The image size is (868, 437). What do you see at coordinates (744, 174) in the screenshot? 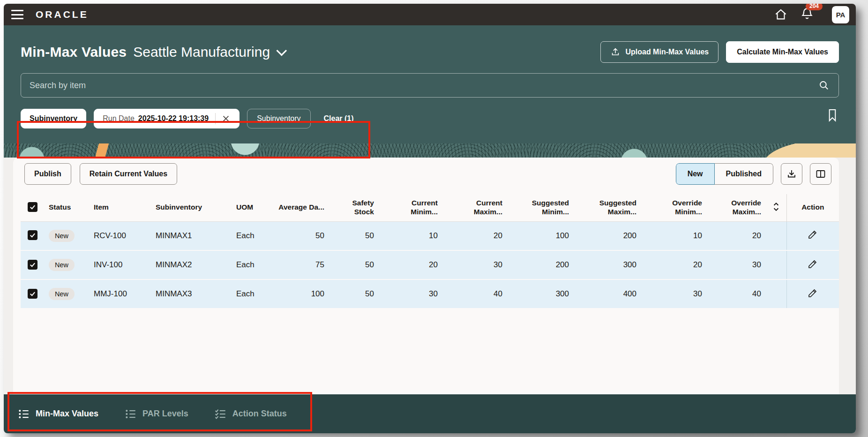
I see `toggle-published: Published` at bounding box center [744, 174].